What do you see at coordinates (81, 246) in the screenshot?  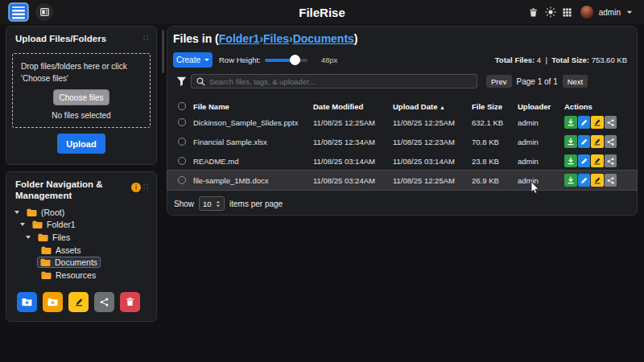 I see `folder-navigation-card: Folder Navigation & Management i (Root) …` at bounding box center [81, 246].